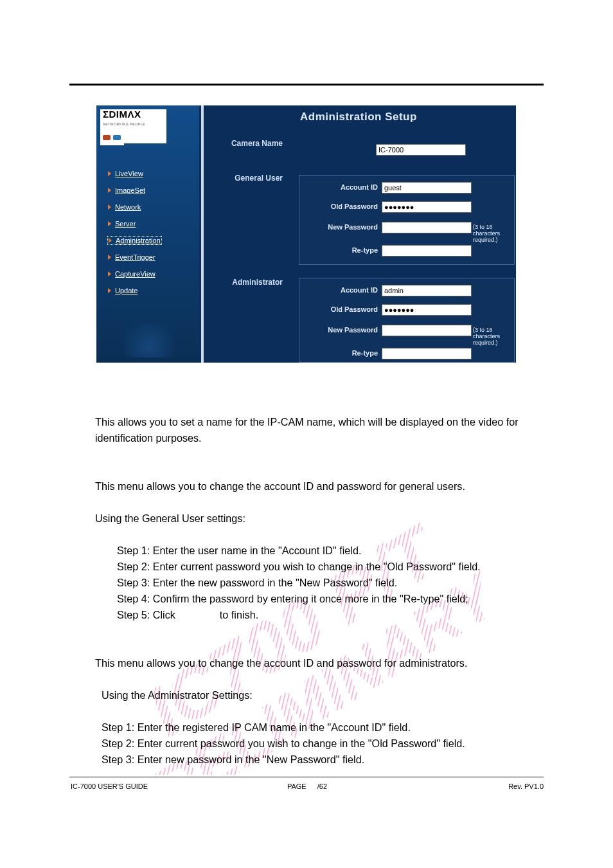 This screenshot has width=613, height=868. Describe the element at coordinates (149, 339) in the screenshot. I see `globe-decoration` at that location.